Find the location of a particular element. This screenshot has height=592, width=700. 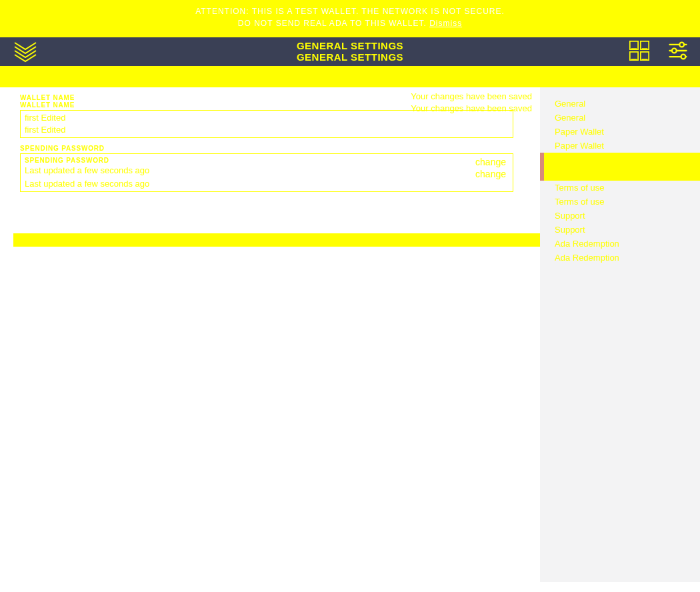

spending-password-label: SPENDING PASSWORD is located at coordinates (277, 148).